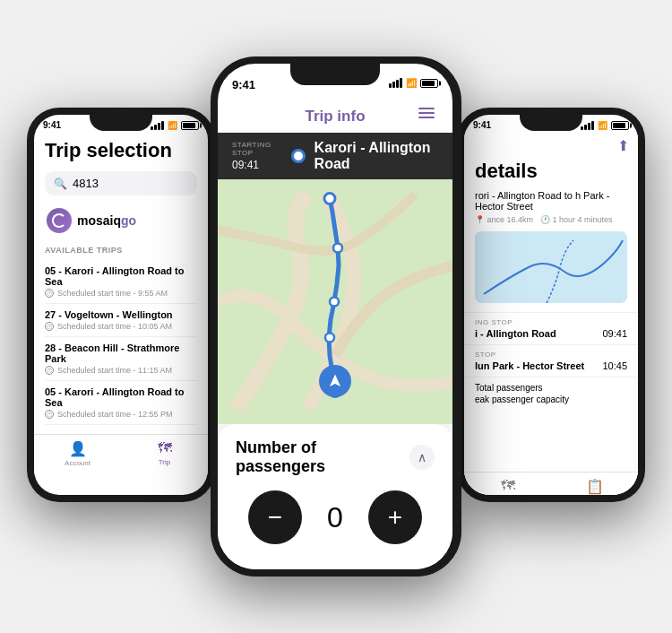  I want to click on trip-time-4: 🕐 Scheduled start time - 12:55 PM, so click(121, 414).